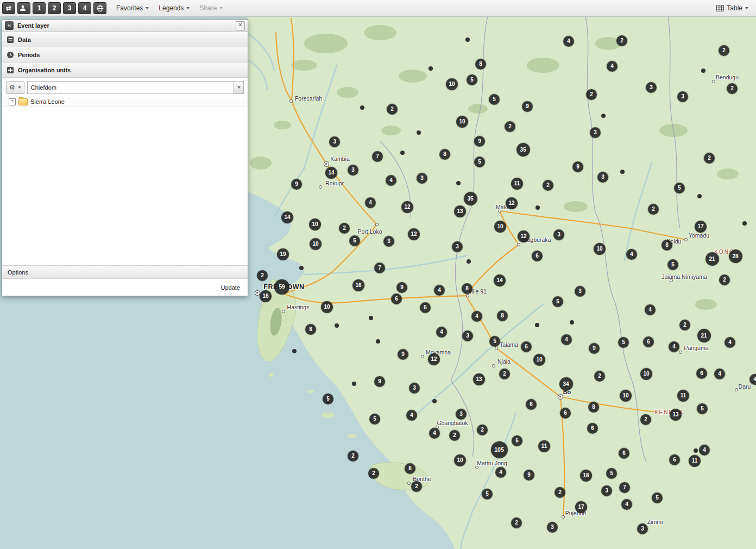 The width and height of the screenshot is (756, 549). What do you see at coordinates (125, 55) in the screenshot?
I see `section-periods: Periods` at bounding box center [125, 55].